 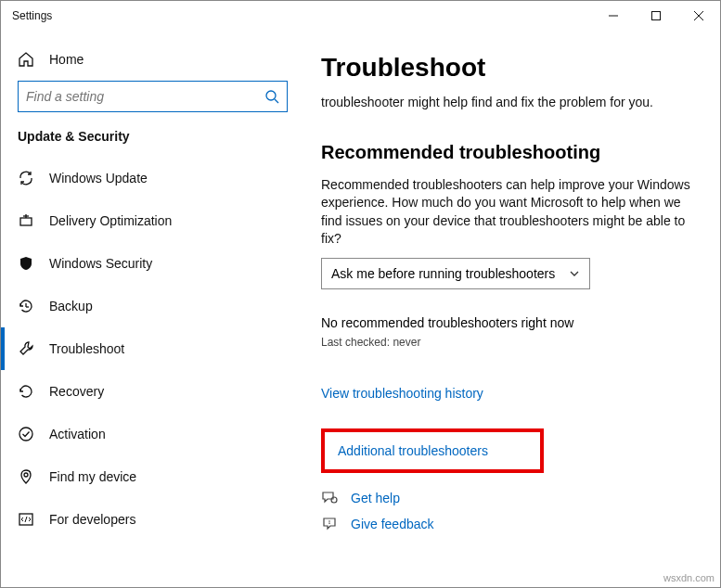 What do you see at coordinates (150, 178) in the screenshot?
I see `sidebar-item-windows-update: Windows Update` at bounding box center [150, 178].